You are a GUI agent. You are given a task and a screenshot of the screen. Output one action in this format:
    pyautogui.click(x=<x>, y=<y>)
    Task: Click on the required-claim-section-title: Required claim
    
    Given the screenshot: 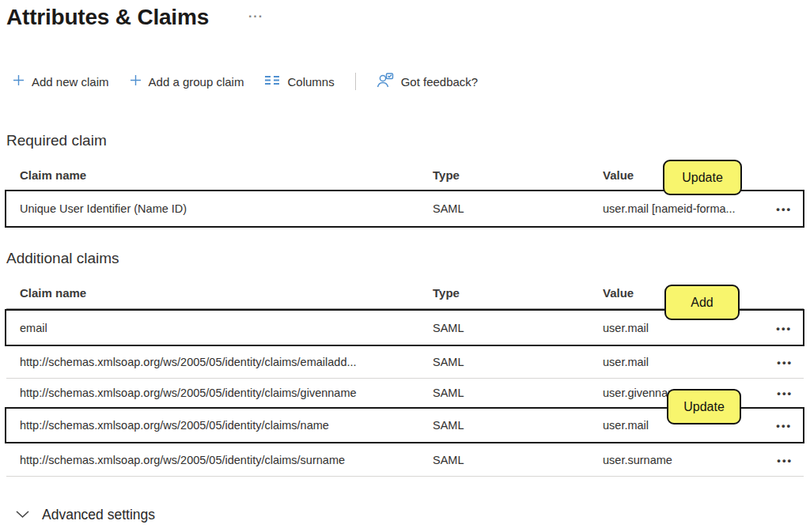 What is the action you would take?
    pyautogui.click(x=57, y=141)
    